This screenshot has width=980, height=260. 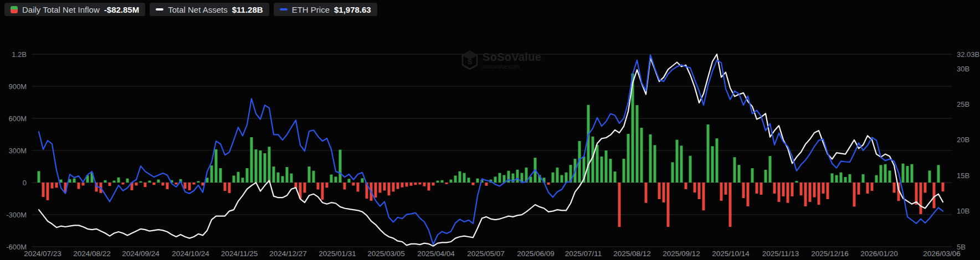 I want to click on chart-legend: Daily Total Net Inflow -$82.85M Total Ne…, so click(x=191, y=9).